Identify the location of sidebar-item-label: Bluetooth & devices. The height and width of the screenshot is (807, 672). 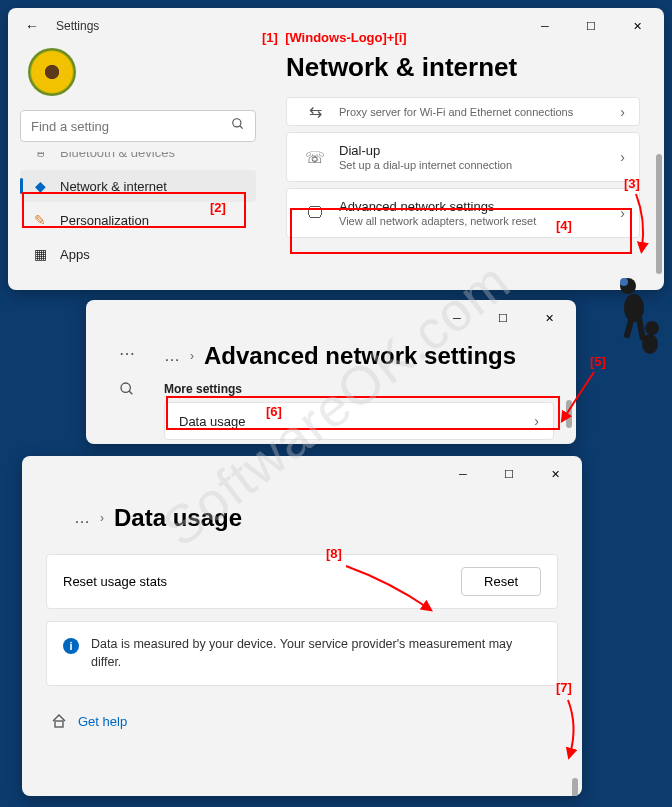
(118, 156).